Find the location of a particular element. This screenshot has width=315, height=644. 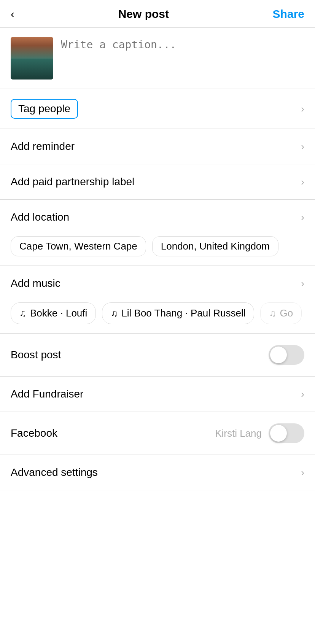

add-paid-partnership-row: Add paid partnership label › is located at coordinates (158, 182).